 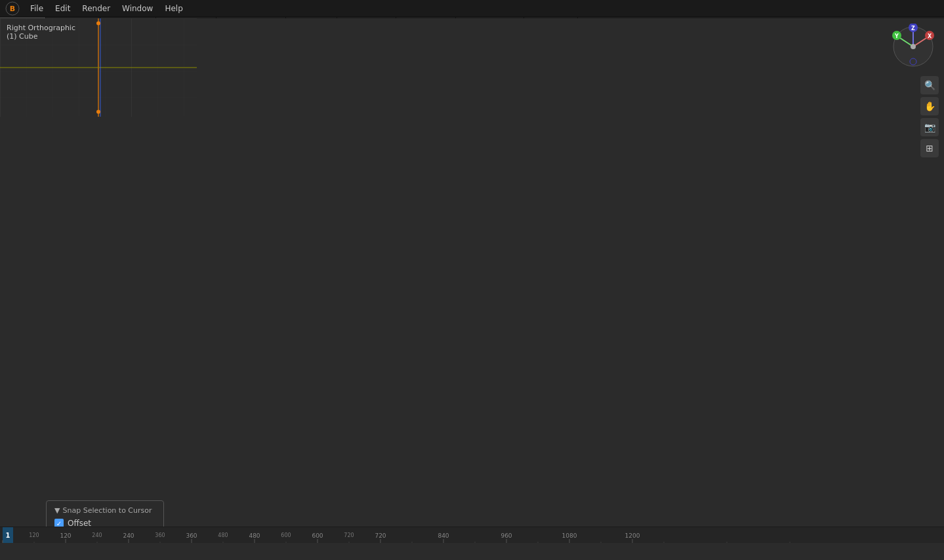 I want to click on menu-edit: Edit, so click(x=63, y=9).